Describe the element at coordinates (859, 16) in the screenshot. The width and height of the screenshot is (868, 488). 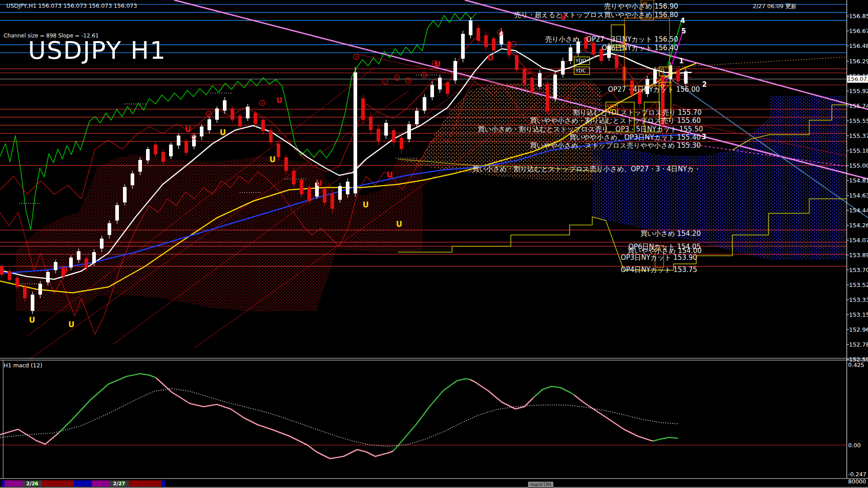
I see `price-axis-label: 156.855` at that location.